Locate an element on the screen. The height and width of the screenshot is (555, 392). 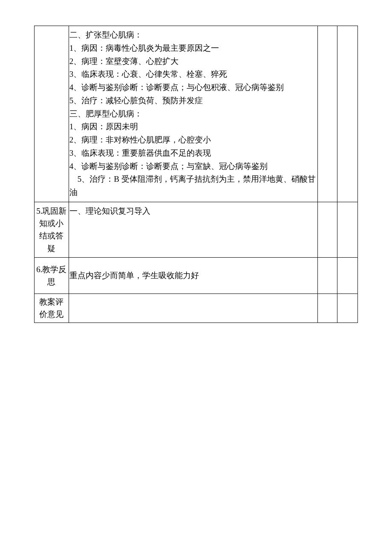
row4-line-10: 3、临床表现：重要脏器供血不足的表现 is located at coordinates (193, 154).